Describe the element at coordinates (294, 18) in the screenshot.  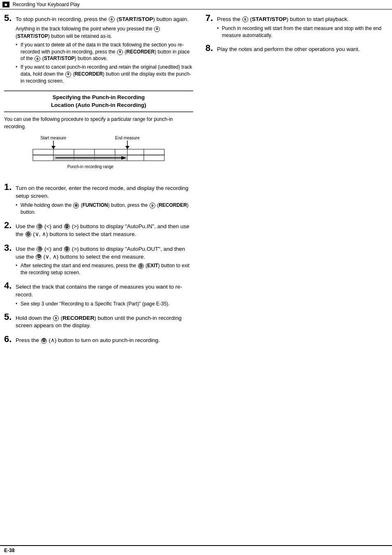
I see `step-7-header: 7. Press the 6 (START/STOP) button to st…` at that location.